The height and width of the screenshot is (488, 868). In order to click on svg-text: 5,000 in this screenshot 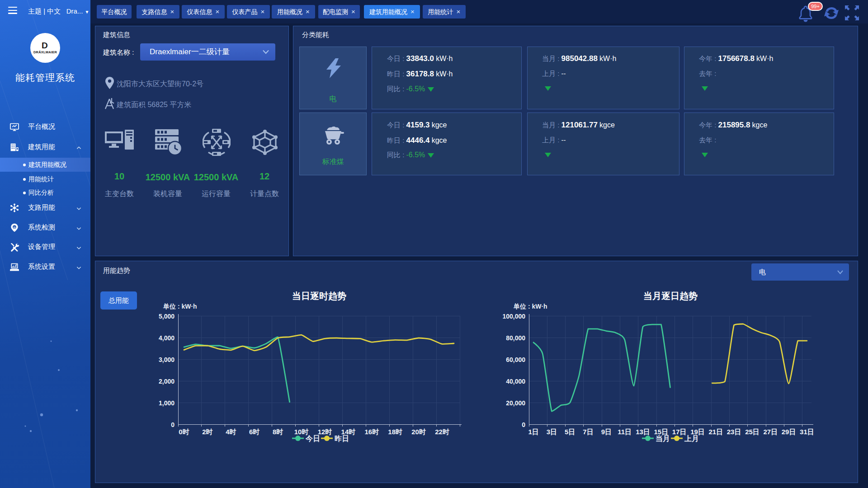, I will do `click(166, 316)`.